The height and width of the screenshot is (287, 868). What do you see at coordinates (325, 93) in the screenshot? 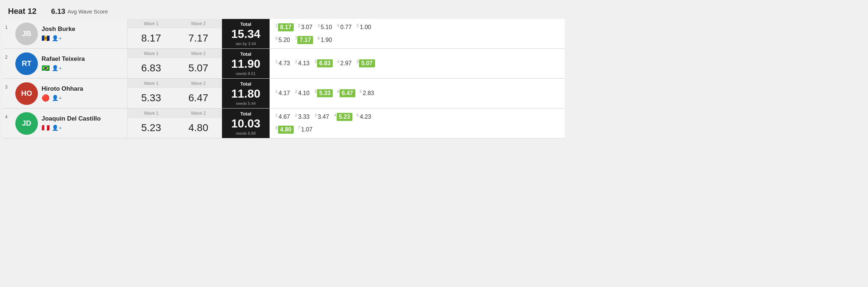
I see `wave-score-value: 5.33` at bounding box center [325, 93].